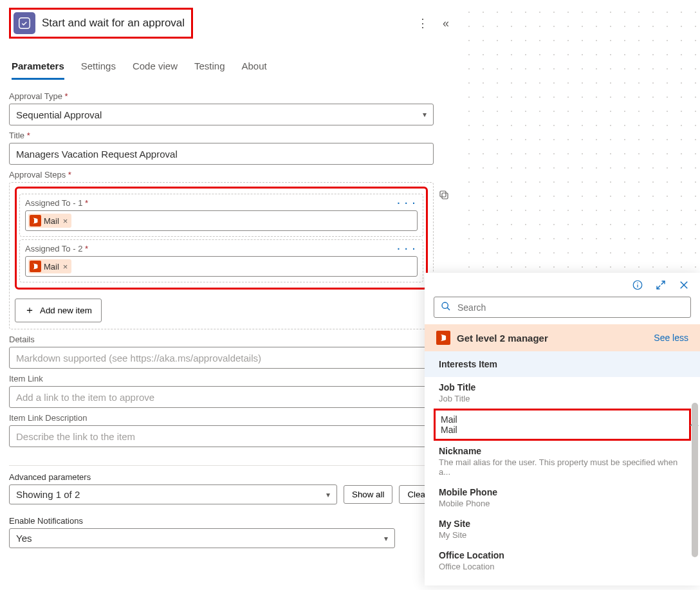 This screenshot has width=700, height=590. What do you see at coordinates (221, 248) in the screenshot?
I see `step-2-label: Assigned To - 2` at bounding box center [221, 248].